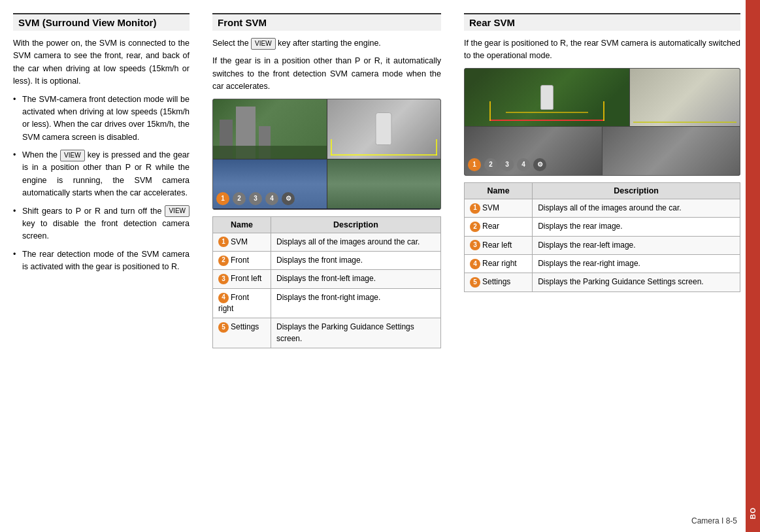 The width and height of the screenshot is (760, 532). What do you see at coordinates (73, 156) in the screenshot?
I see `view-key-icon: VIEW` at bounding box center [73, 156].